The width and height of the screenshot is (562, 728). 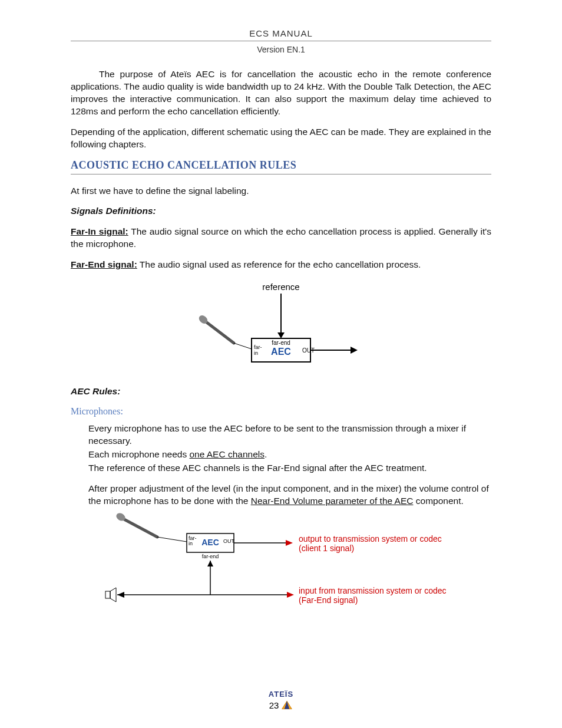 What do you see at coordinates (279, 264) in the screenshot?
I see `far-end-text: The audio signal used as reference for t…` at bounding box center [279, 264].